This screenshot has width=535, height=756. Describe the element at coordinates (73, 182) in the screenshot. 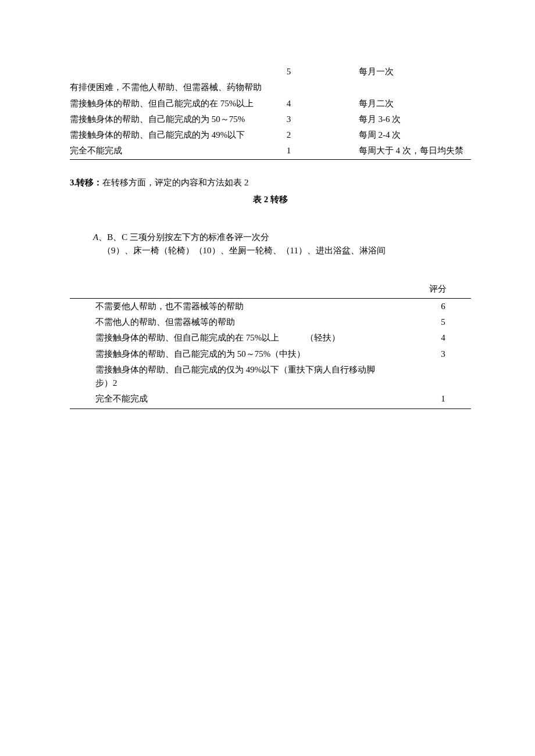

I see `section-number: 3.` at that location.